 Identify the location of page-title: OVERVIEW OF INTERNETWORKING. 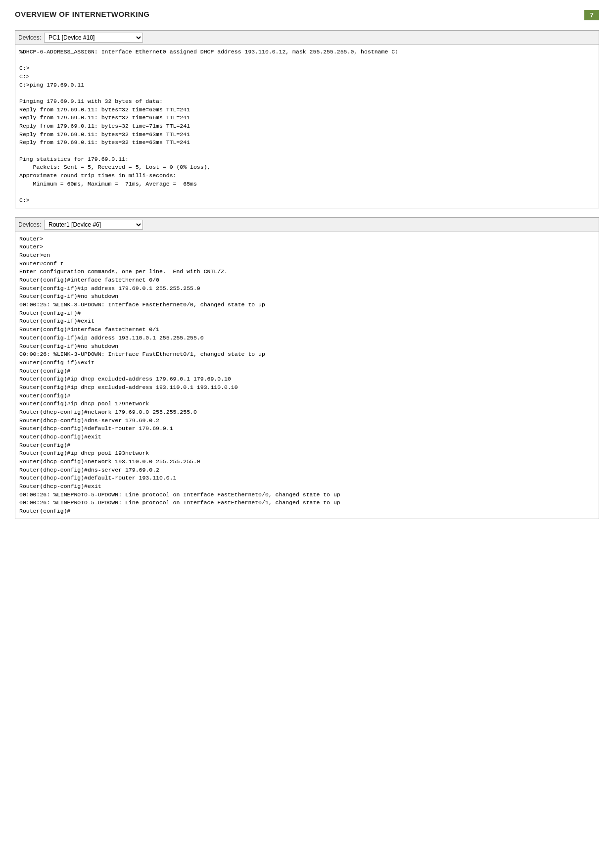
(82, 14).